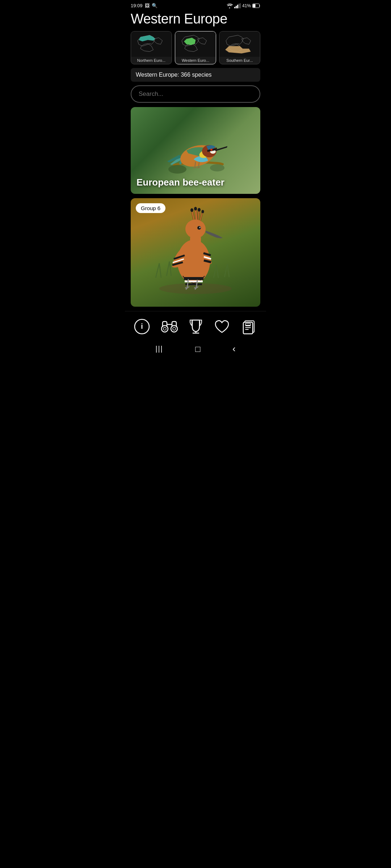  I want to click on nav-info-button: i, so click(142, 327).